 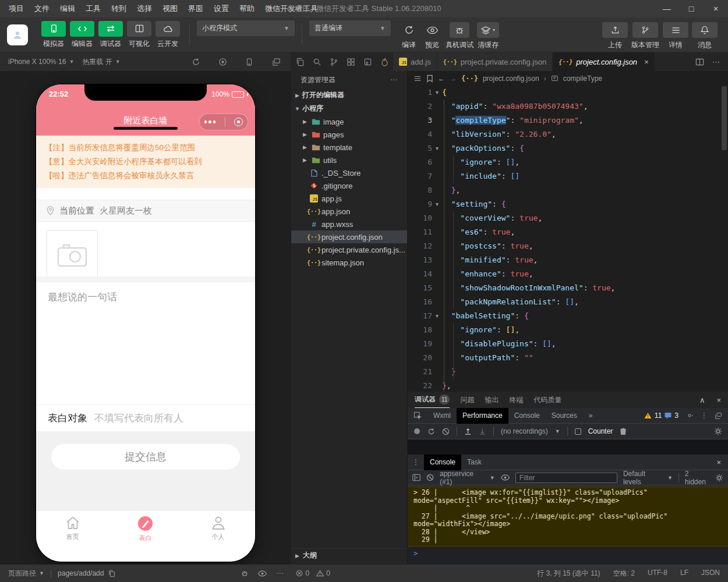 What do you see at coordinates (210, 122) in the screenshot?
I see `more-icon` at bounding box center [210, 122].